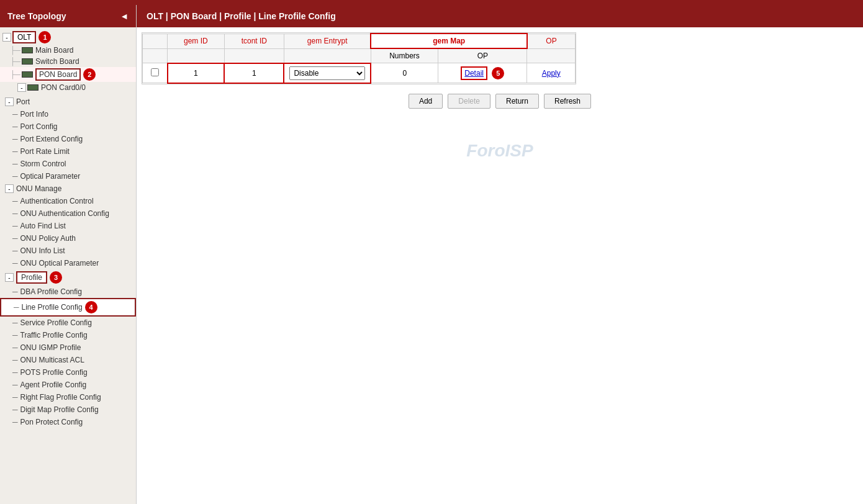 This screenshot has height=504, width=863. I want to click on row-checkbox-input, so click(155, 72).